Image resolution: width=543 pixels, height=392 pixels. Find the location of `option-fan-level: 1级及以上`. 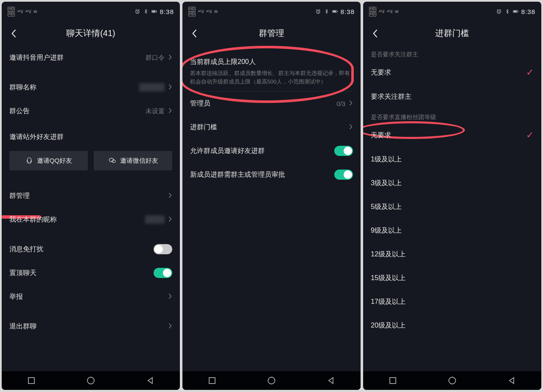

option-fan-level: 1级及以上 is located at coordinates (452, 159).